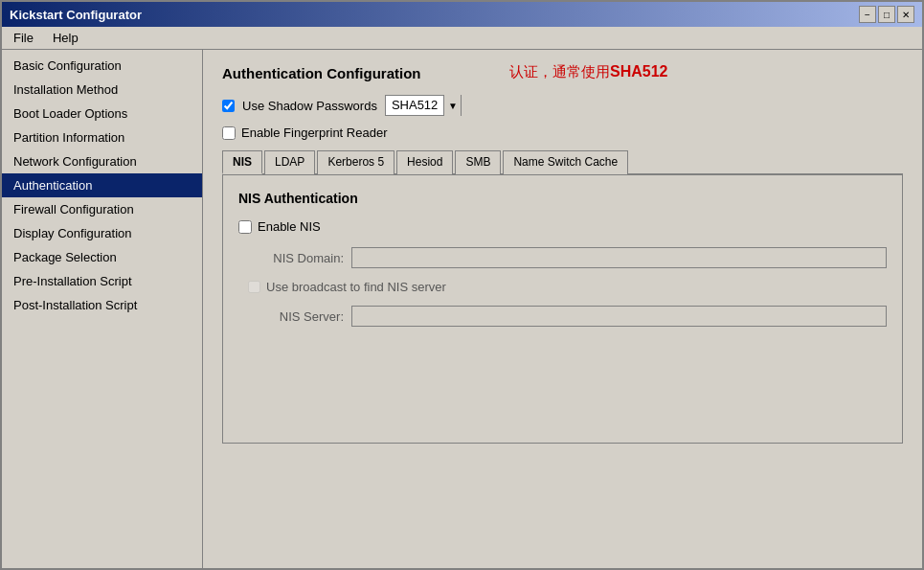 This screenshot has height=570, width=924. I want to click on broadcast-checkbox, so click(255, 287).